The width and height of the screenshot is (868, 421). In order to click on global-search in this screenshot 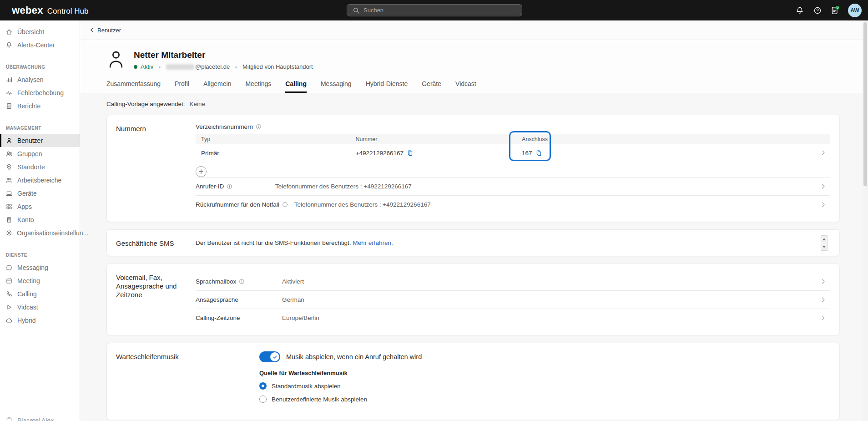, I will do `click(434, 10)`.